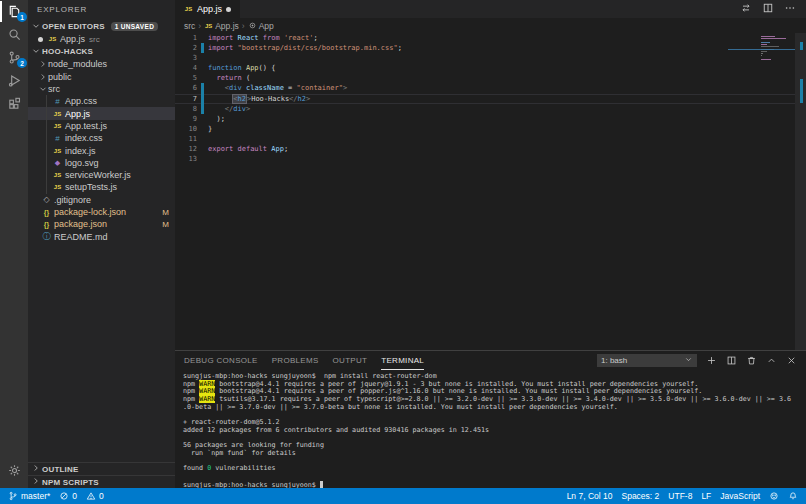  Describe the element at coordinates (102, 138) in the screenshot. I see `tree-file-index-css: #index.css` at that location.